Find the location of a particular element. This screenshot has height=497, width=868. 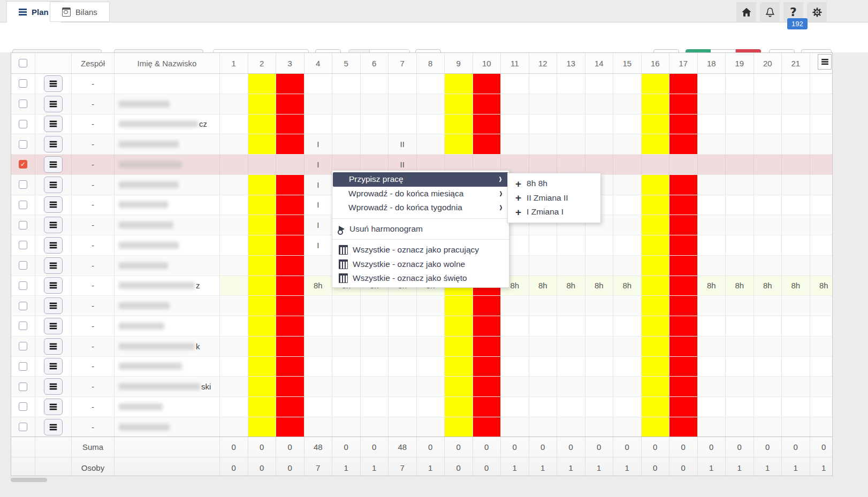

day-header: 2 is located at coordinates (262, 63).